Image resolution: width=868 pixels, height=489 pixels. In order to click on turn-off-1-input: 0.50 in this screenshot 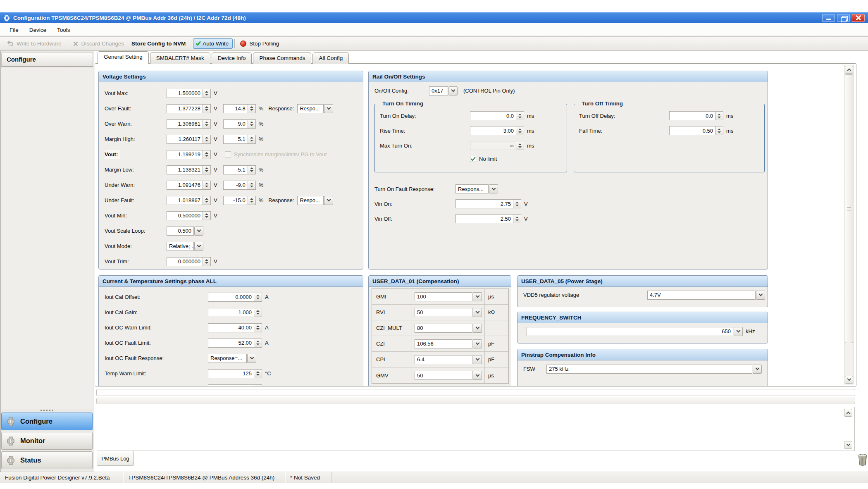, I will do `click(692, 131)`.